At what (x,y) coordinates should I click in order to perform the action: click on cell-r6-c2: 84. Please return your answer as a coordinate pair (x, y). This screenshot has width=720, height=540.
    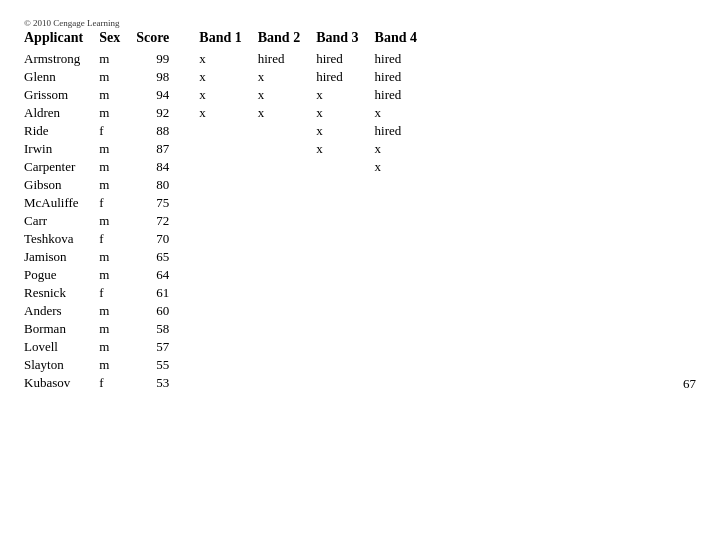
    Looking at the image, I should click on (168, 167).